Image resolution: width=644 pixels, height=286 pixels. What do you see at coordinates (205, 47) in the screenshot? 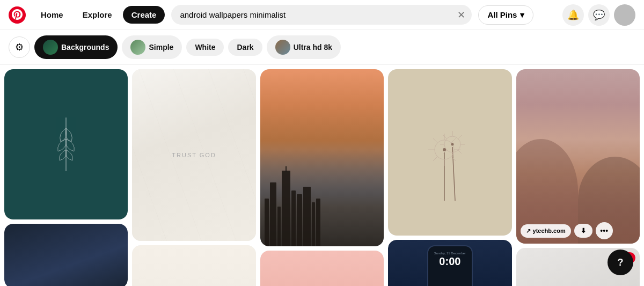
I see `filter-chip-white: White` at bounding box center [205, 47].